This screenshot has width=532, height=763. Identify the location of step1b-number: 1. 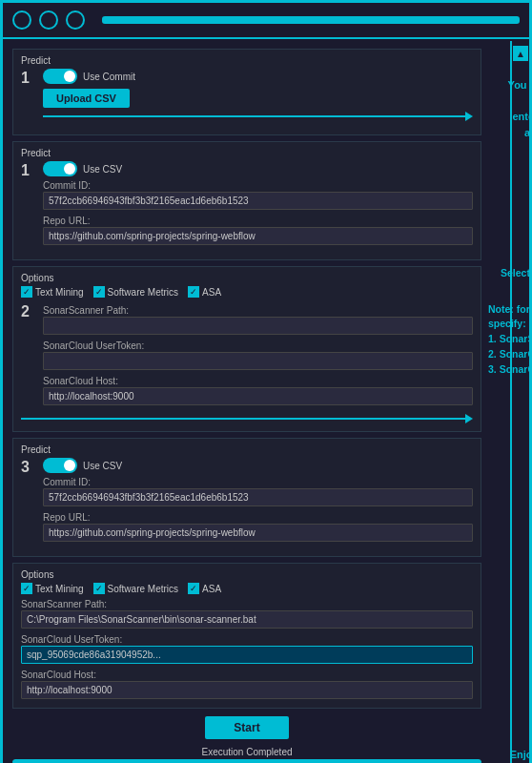
(30, 170).